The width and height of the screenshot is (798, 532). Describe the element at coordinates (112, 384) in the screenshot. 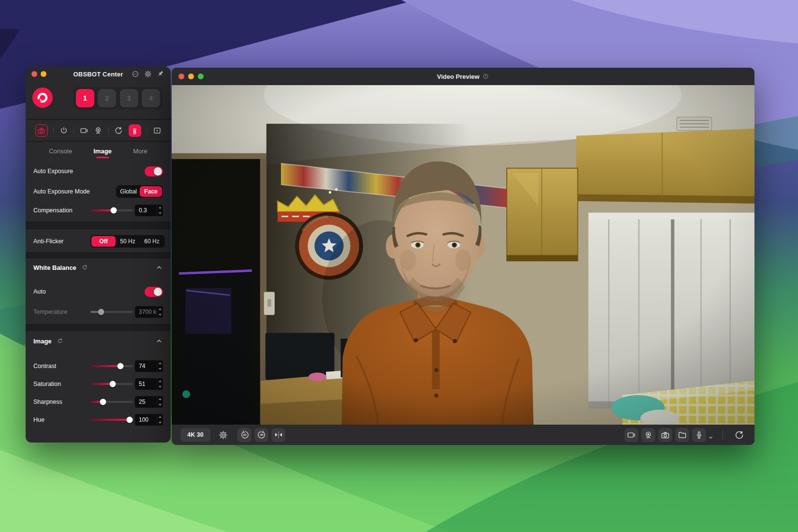

I see `saturation-slider` at that location.